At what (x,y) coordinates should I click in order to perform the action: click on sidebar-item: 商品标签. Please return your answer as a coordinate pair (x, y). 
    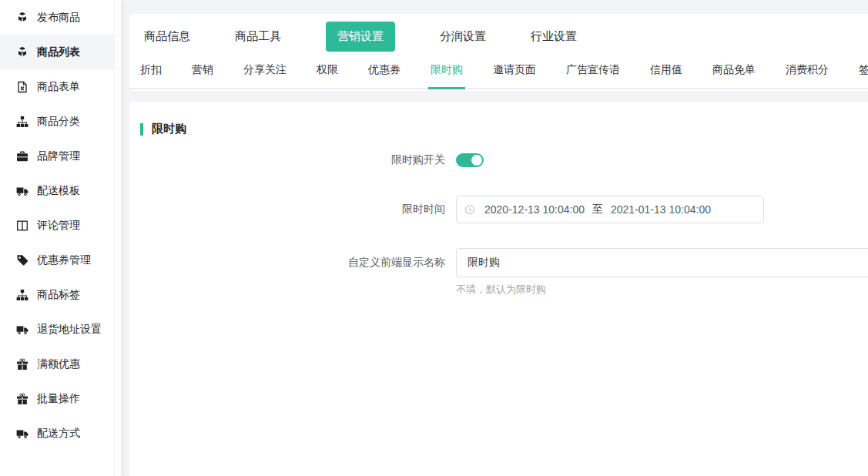
    Looking at the image, I should click on (57, 294).